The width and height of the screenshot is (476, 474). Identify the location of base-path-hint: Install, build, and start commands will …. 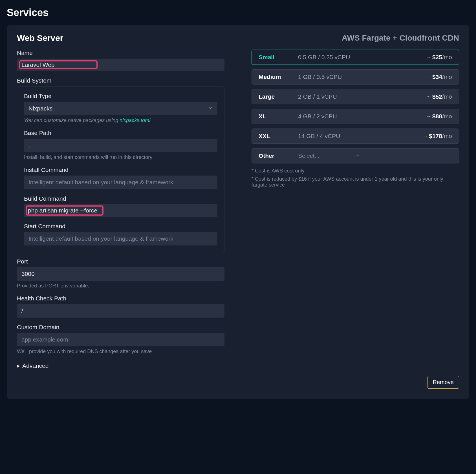
(121, 157).